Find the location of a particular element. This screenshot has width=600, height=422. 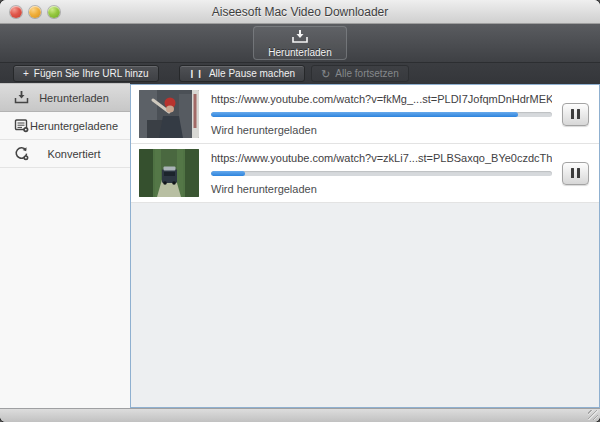

download-row: https://www.youtube.com/watch?v=fkMg_...… is located at coordinates (365, 114).